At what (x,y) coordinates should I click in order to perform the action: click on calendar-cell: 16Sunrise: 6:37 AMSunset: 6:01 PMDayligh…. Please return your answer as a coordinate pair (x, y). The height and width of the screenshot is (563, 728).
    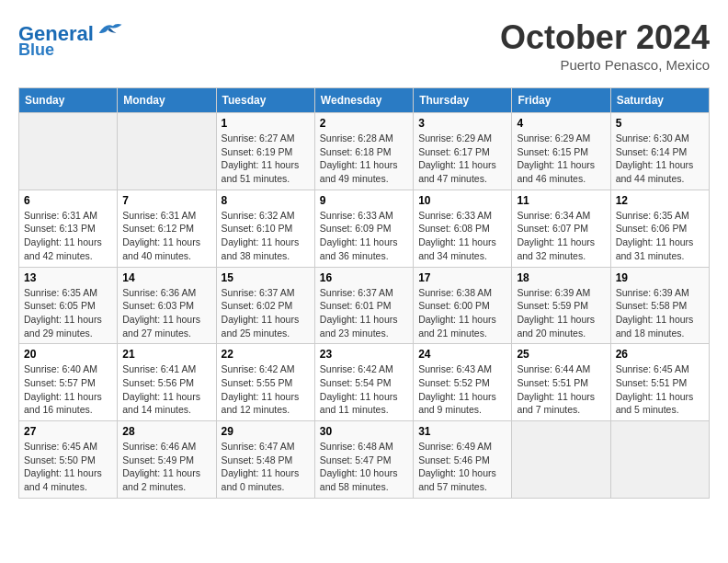
    Looking at the image, I should click on (364, 305).